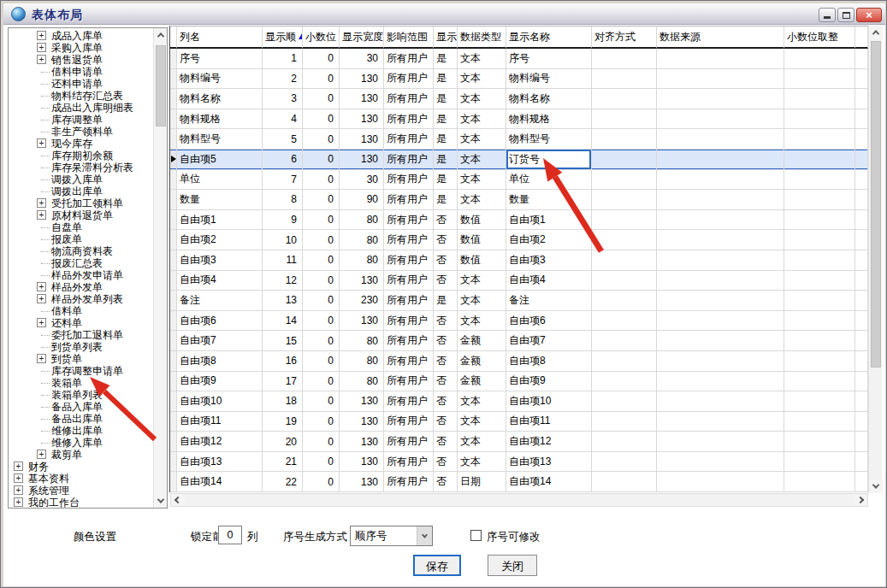 This screenshot has width=887, height=588. Describe the element at coordinates (519, 240) in the screenshot. I see `table-row: 自由项210080所有用户否数值自由项2` at that location.